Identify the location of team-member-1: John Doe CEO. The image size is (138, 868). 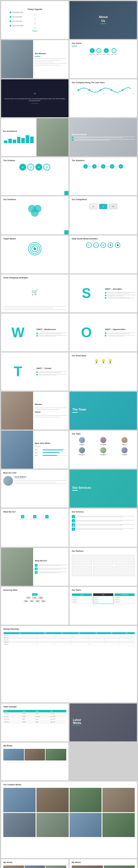
(82, 441).